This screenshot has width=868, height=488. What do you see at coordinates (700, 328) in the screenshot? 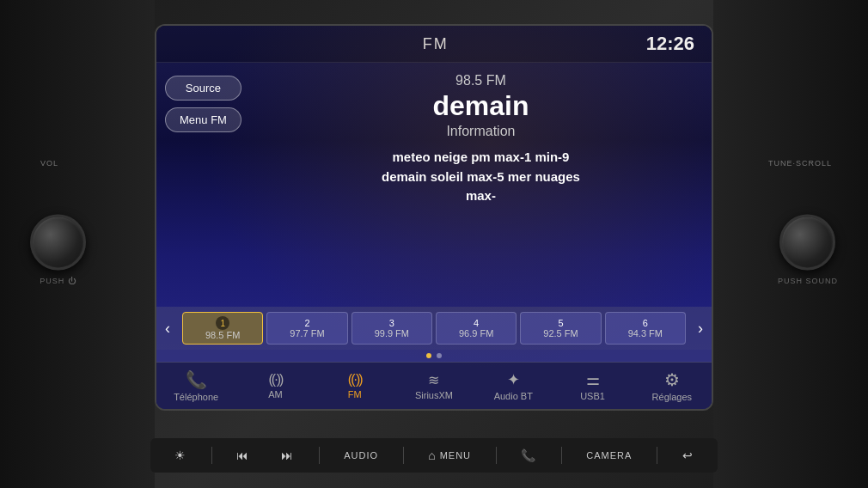
I see `preset-next-arrow: ›` at bounding box center [700, 328].